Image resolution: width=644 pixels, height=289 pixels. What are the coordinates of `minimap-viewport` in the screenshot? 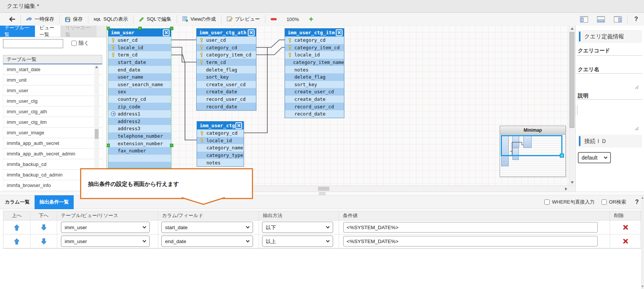 It's located at (532, 146).